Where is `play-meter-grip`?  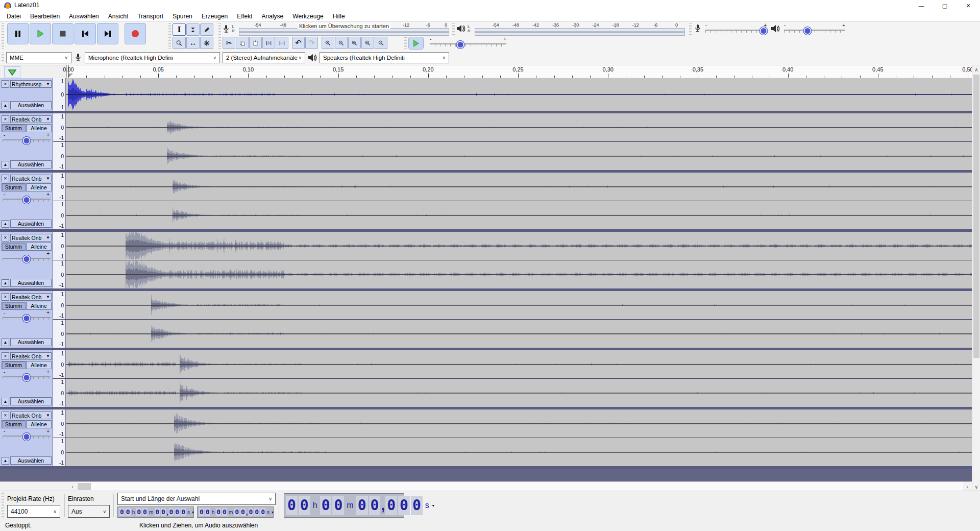
play-meter-grip is located at coordinates (453, 30).